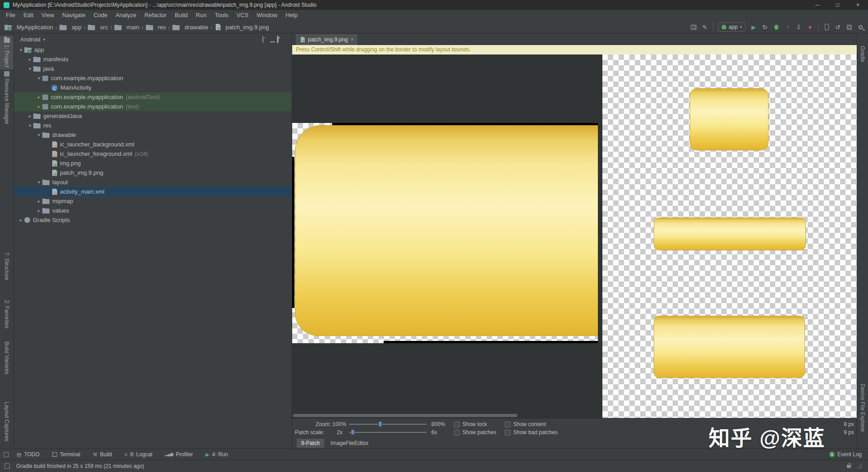 The width and height of the screenshot is (868, 472). Describe the element at coordinates (858, 5) in the screenshot. I see `close-button: ×` at that location.